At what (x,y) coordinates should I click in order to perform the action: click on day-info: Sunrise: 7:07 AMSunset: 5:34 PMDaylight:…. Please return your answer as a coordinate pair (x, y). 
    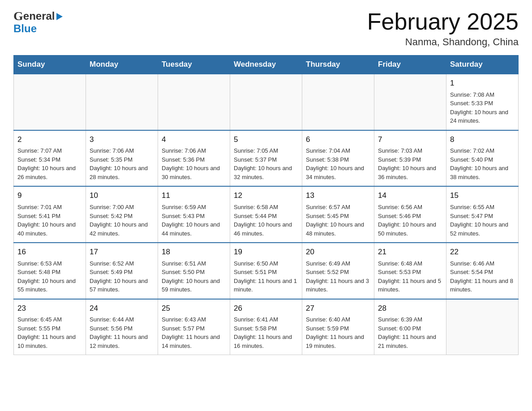
    Looking at the image, I should click on (50, 164).